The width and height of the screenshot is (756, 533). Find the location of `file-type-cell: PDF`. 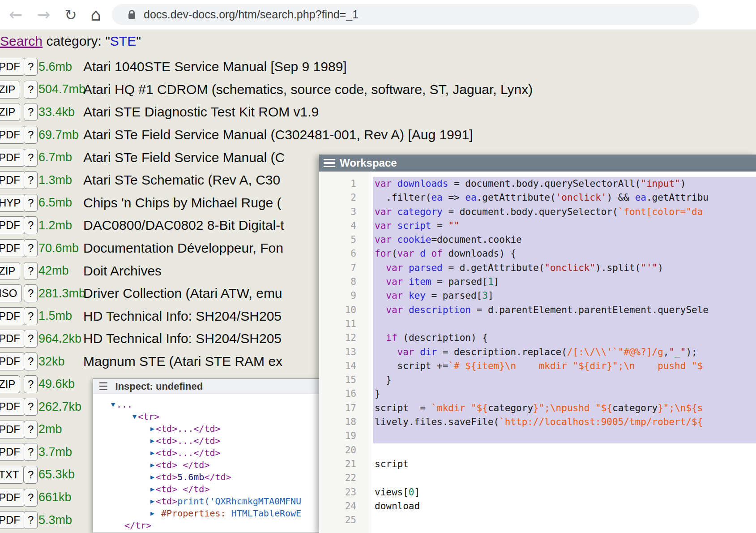

file-type-cell: PDF is located at coordinates (11, 180).